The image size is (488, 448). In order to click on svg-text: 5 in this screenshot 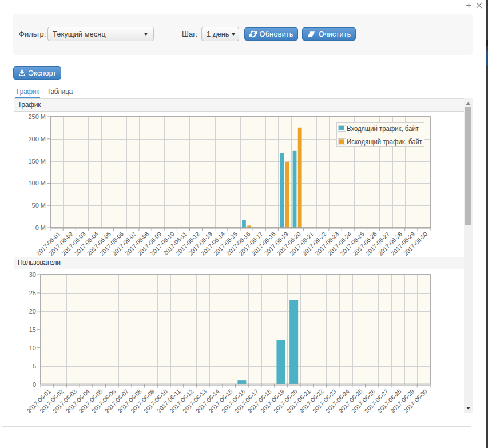, I will do `click(34, 366)`.